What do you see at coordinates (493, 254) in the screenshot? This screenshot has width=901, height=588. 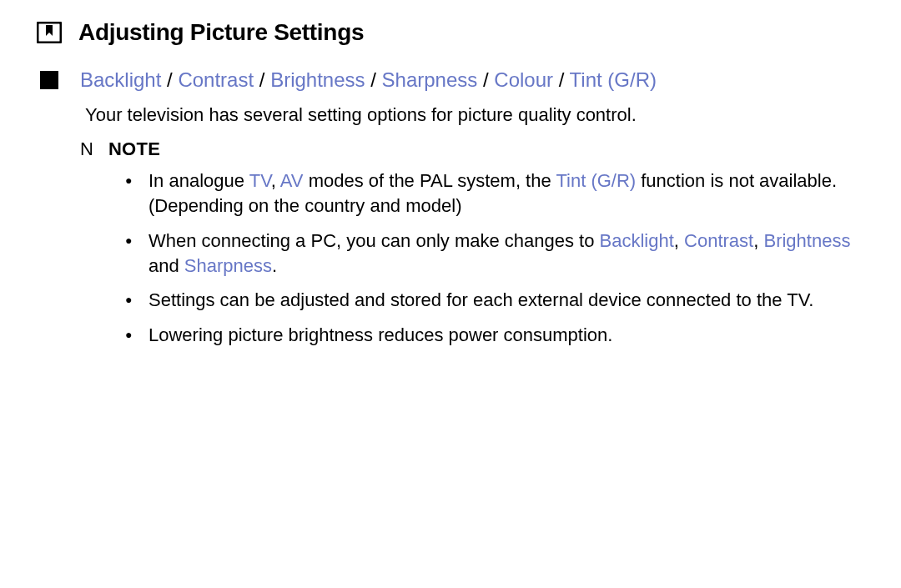 I see `note-item: When connecting a PC, you can only make …` at bounding box center [493, 254].